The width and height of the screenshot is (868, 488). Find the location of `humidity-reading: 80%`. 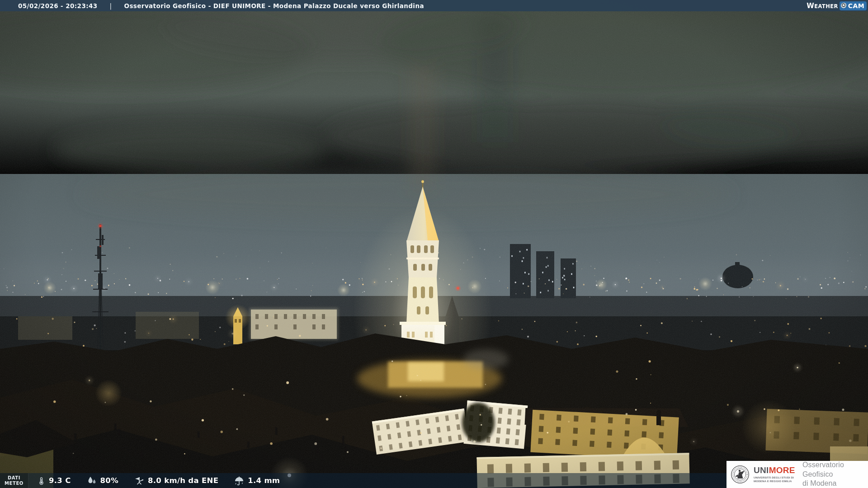

humidity-reading: 80% is located at coordinates (102, 481).